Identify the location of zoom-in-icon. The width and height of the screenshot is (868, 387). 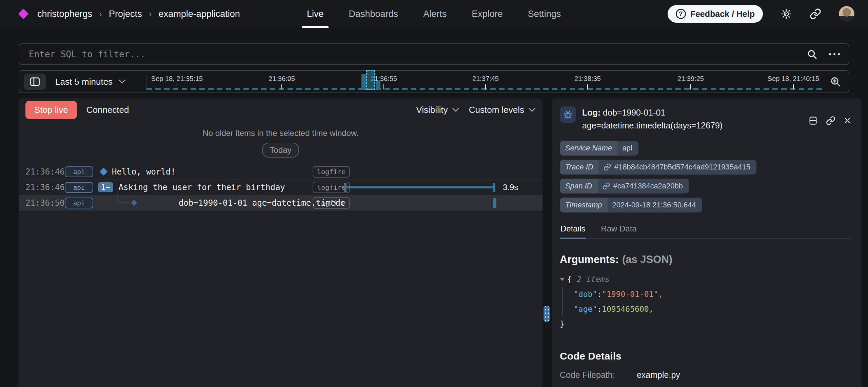
(835, 82).